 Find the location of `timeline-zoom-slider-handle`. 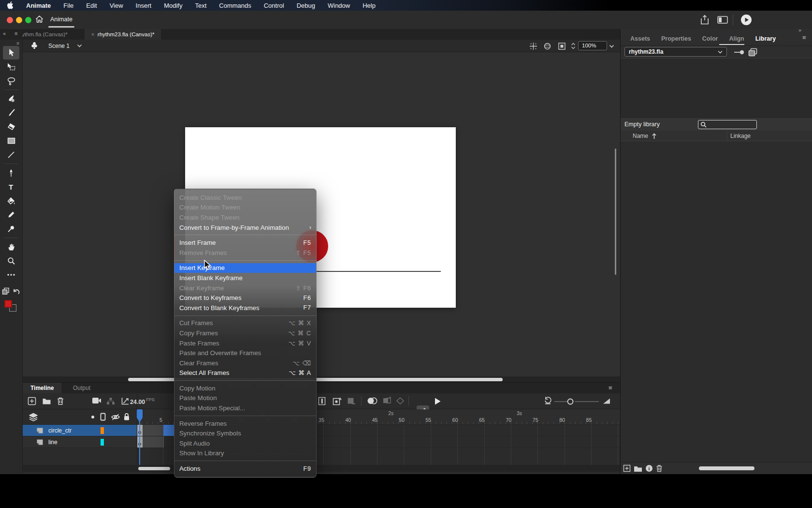

timeline-zoom-slider-handle is located at coordinates (570, 402).